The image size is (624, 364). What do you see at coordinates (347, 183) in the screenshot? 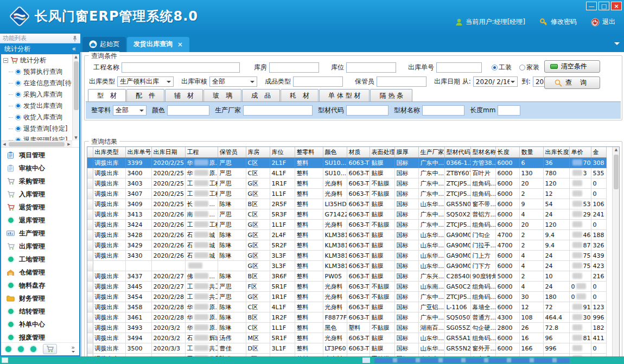
I see `table-row: 调拨出库34032020/2/25工工程严思G区1R1F整料光身料6063-T5…` at bounding box center [347, 183].